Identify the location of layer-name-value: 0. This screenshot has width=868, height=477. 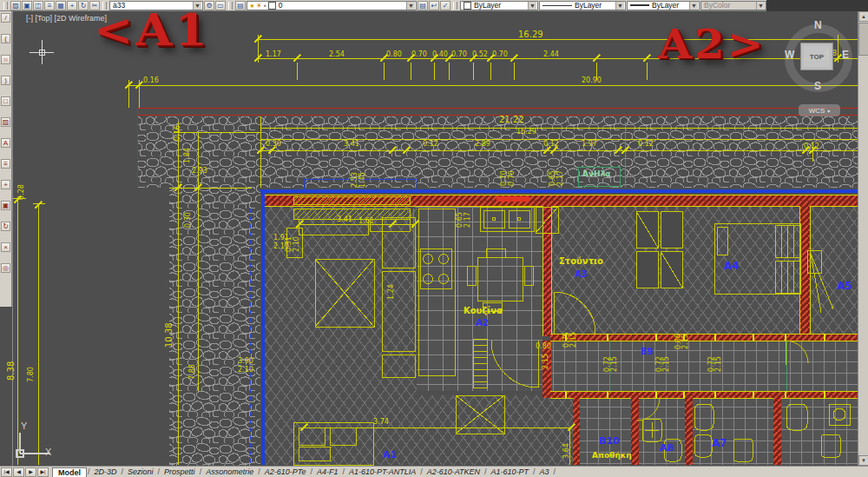
(281, 5).